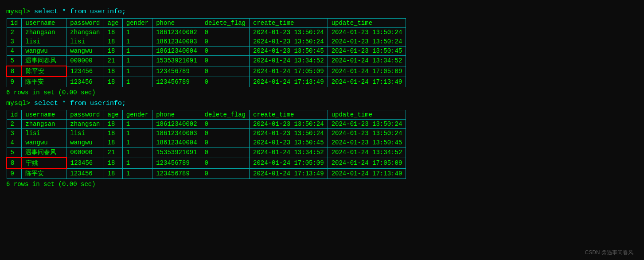 The width and height of the screenshot is (644, 260). What do you see at coordinates (322, 12) in the screenshot?
I see `prompt-line-1: mysql> select * from userinfo;` at bounding box center [322, 12].